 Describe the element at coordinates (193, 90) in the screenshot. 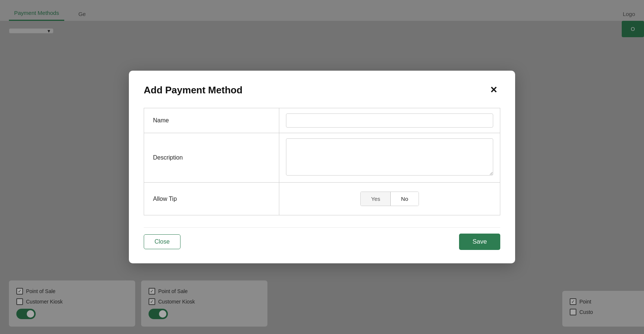

I see `modal-title: Add Payment Method` at that location.